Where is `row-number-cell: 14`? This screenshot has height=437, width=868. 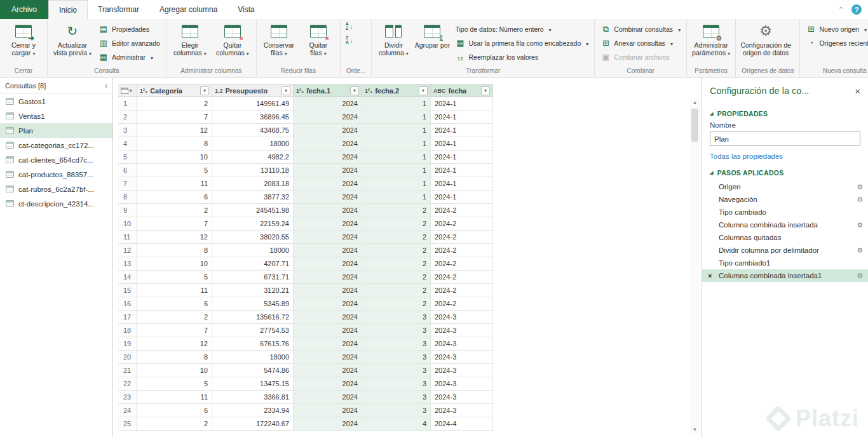 row-number-cell: 14 is located at coordinates (128, 277).